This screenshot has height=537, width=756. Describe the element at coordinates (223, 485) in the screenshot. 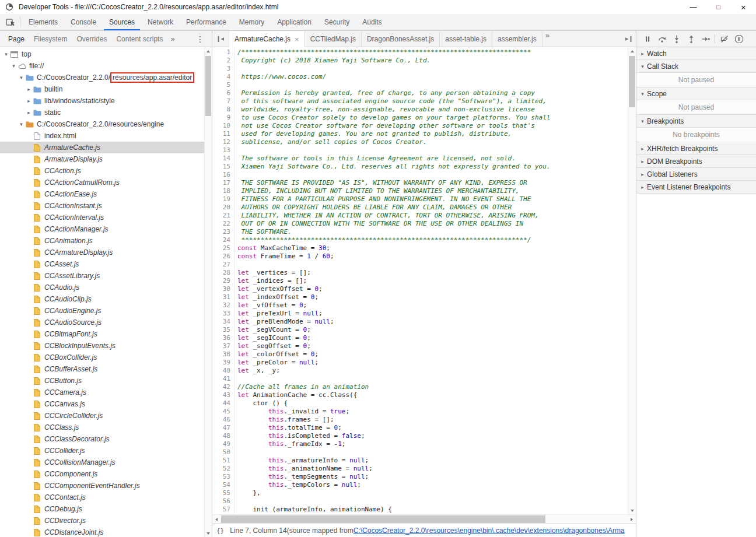

I see `line-number: 54` at that location.